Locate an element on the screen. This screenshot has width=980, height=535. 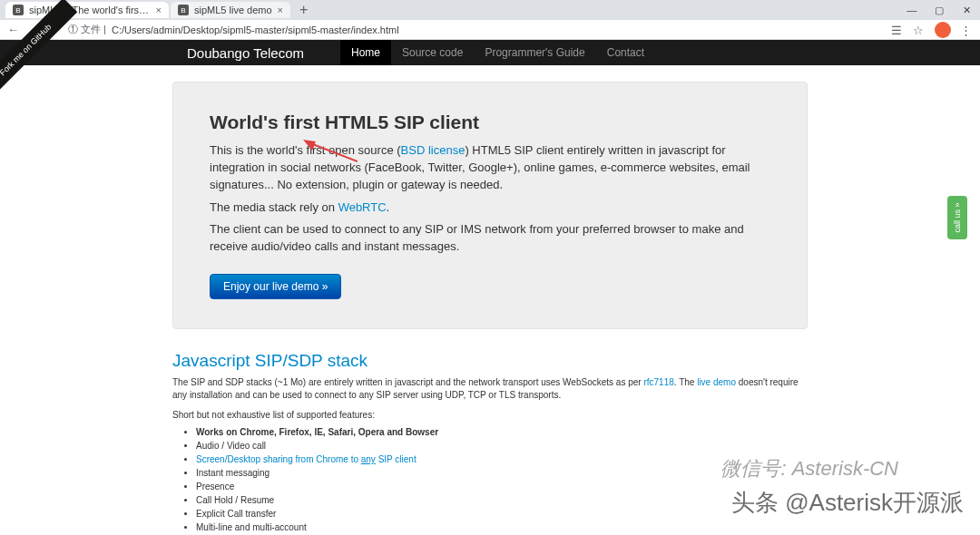
menu-icon: ⋮ is located at coordinates (966, 30).